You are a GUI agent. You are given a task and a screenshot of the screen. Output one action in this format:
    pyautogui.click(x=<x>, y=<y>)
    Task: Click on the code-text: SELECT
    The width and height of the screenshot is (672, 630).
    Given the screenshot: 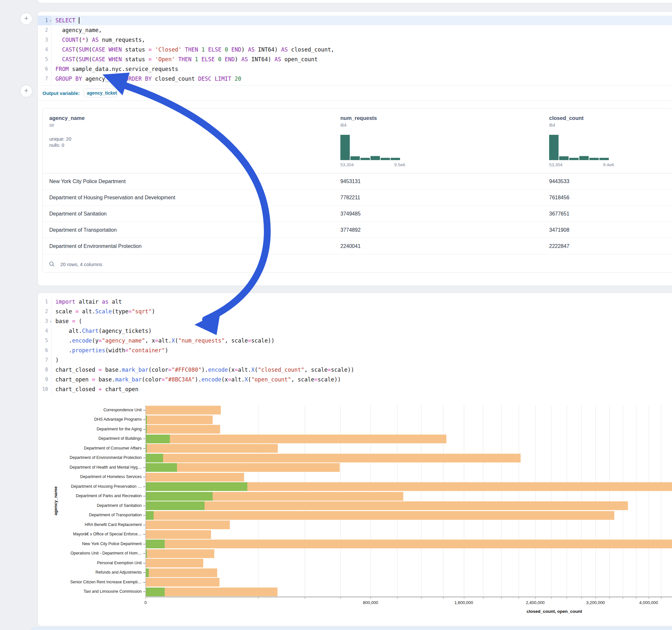 What is the action you would take?
    pyautogui.click(x=362, y=20)
    